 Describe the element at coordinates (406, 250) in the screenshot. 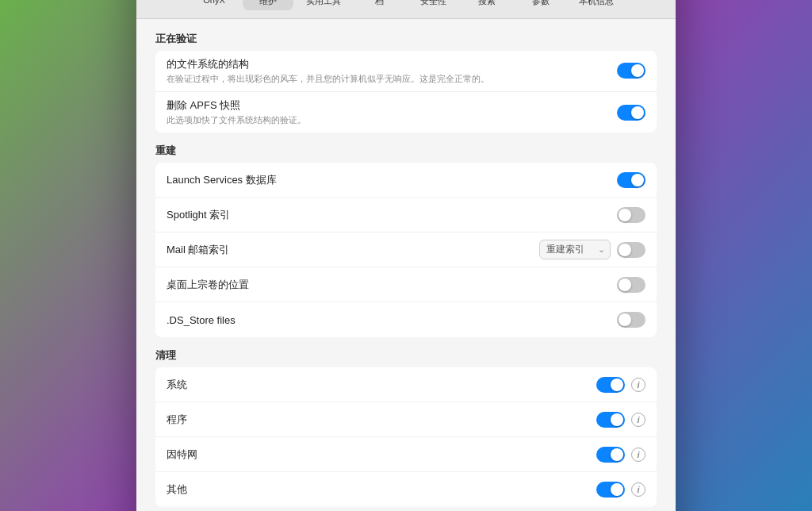

I see `row-mail-index: Mail 邮箱索引重建索引` at that location.